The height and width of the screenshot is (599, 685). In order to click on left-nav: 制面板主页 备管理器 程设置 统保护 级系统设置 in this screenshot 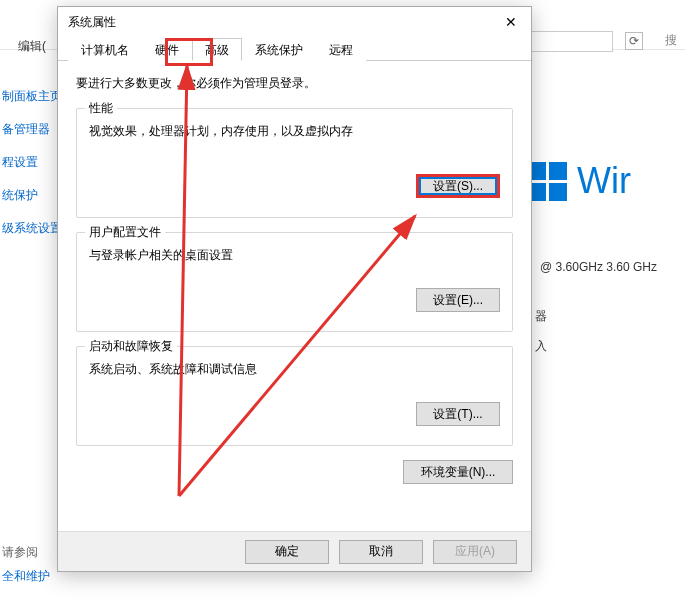, I will do `click(32, 162)`.